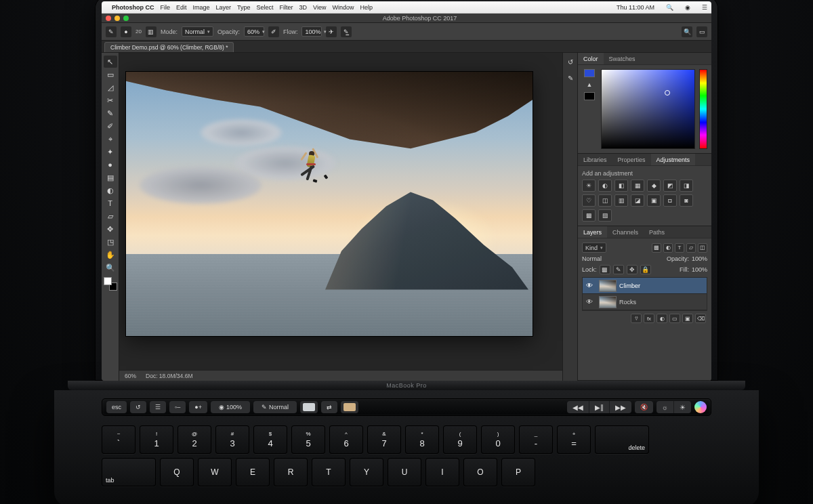 The height and width of the screenshot is (504, 813). What do you see at coordinates (346, 32) in the screenshot?
I see `pressure-size-icon: ✎̲` at bounding box center [346, 32].